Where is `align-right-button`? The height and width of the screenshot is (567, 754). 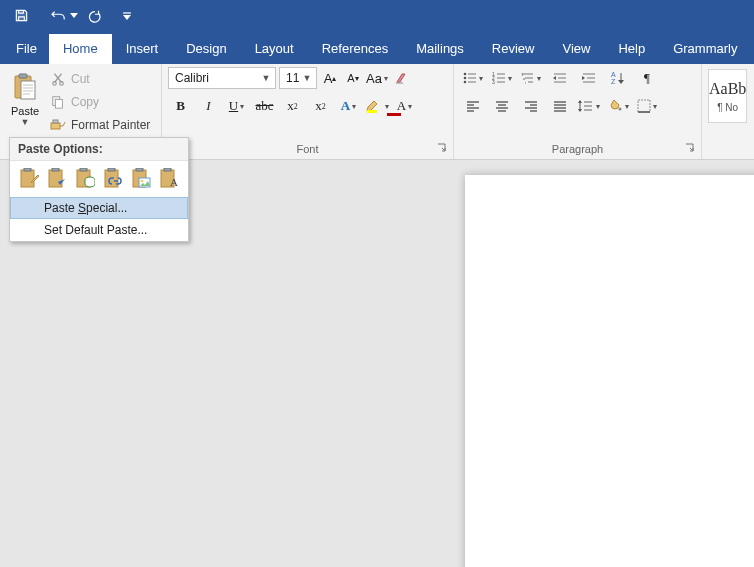
align-right-button is located at coordinates (531, 106).